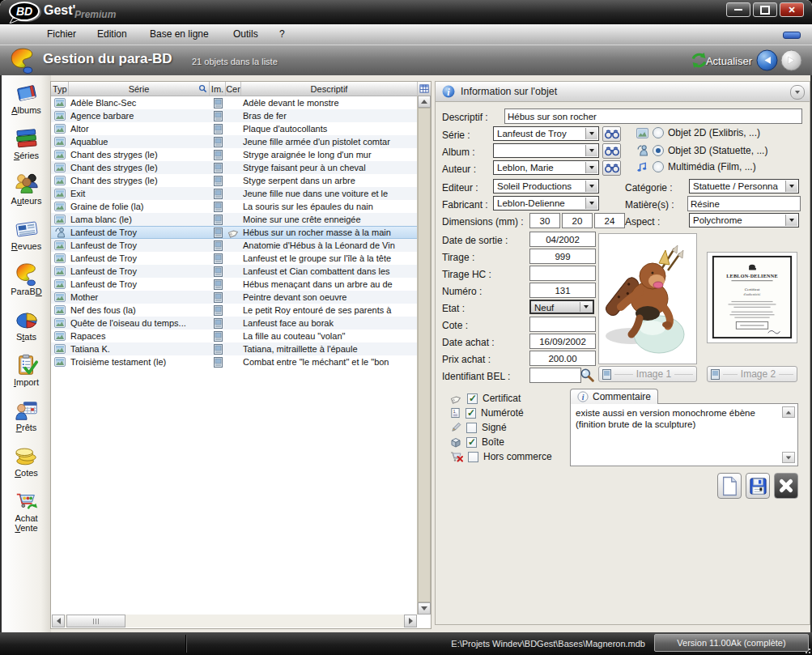  What do you see at coordinates (112, 34) in the screenshot?
I see `menu-edition: Edition` at bounding box center [112, 34].